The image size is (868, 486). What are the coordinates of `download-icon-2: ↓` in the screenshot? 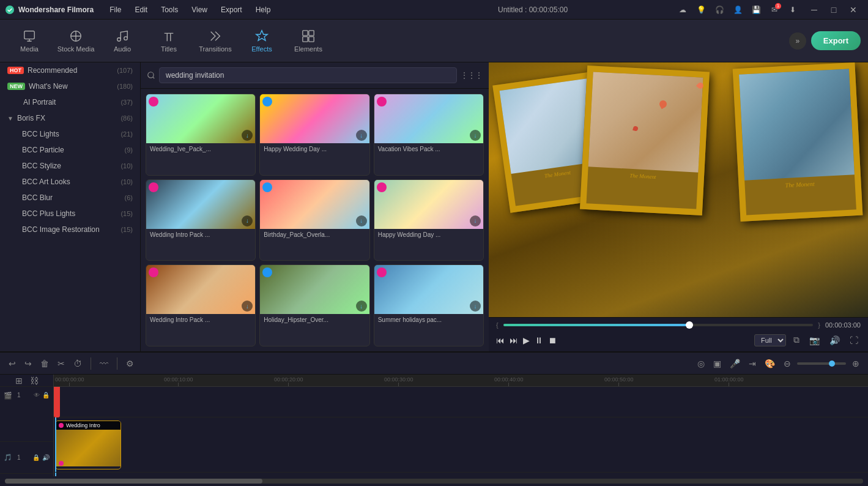 It's located at (362, 135).